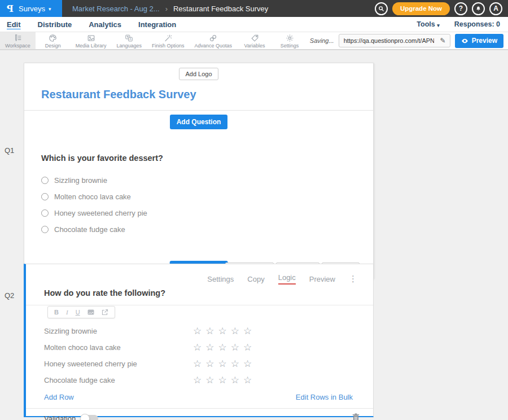  What do you see at coordinates (105, 293) in the screenshot?
I see `question-2-text: How do you rate the following?` at bounding box center [105, 293].